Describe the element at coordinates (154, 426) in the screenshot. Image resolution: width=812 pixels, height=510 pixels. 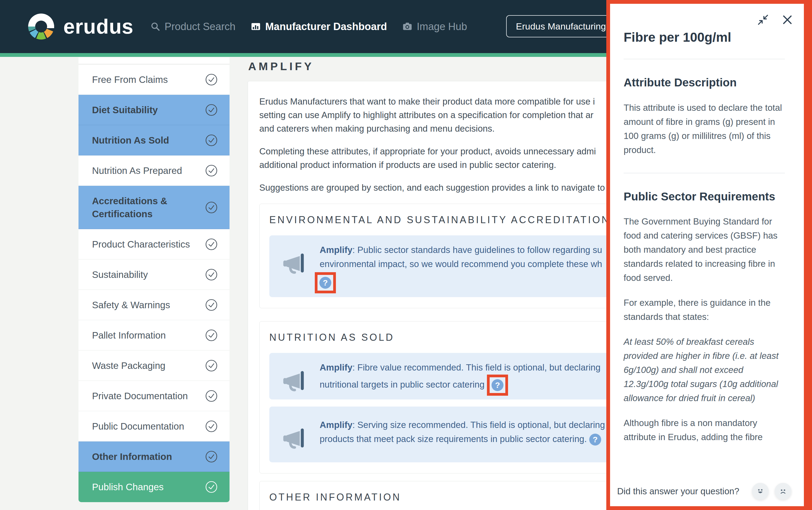
I see `sidebar-item-public-documentation: Public Documentation` at that location.